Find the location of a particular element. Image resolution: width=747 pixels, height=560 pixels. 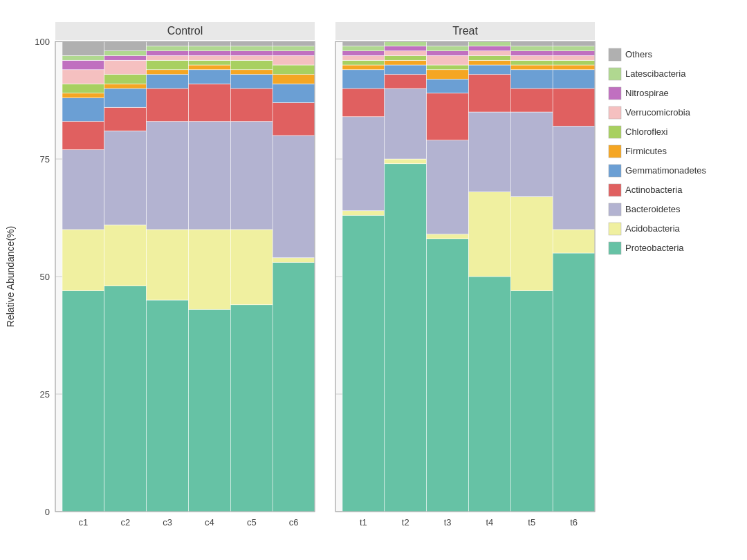

svg-text: t2 is located at coordinates (405, 523).